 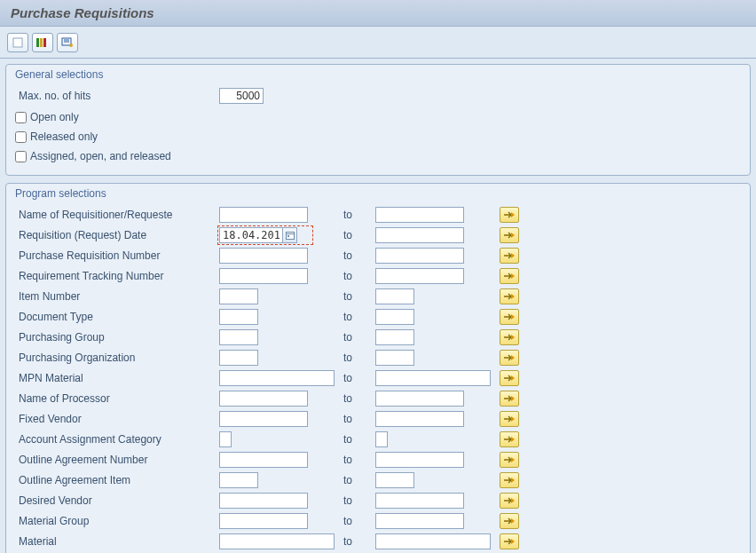 What do you see at coordinates (67, 43) in the screenshot?
I see `dynamic-selections-button` at bounding box center [67, 43].